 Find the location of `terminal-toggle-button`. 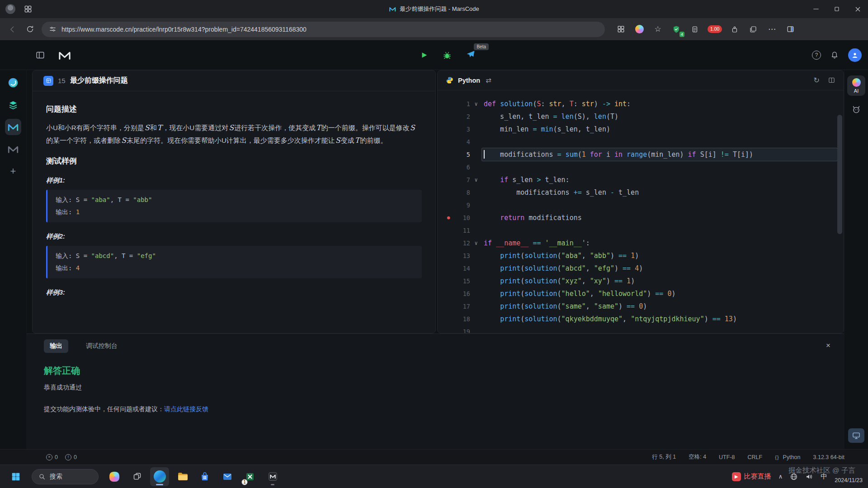

terminal-toggle-button is located at coordinates (856, 436).